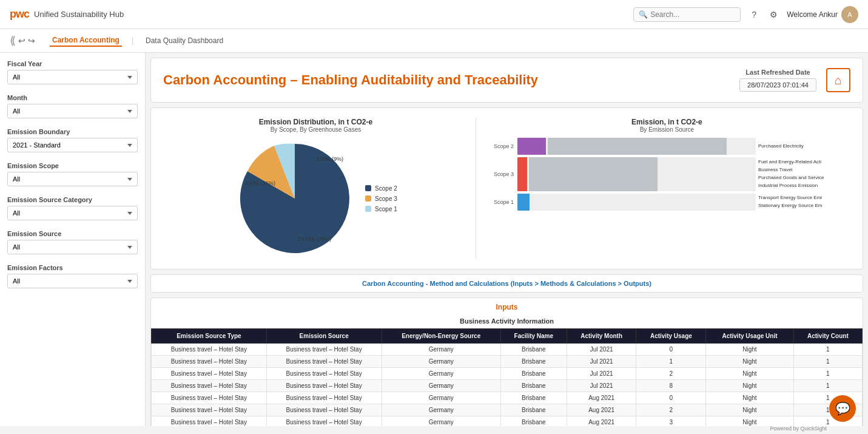  What do you see at coordinates (330, 159) in the screenshot?
I see `svg-text: 3.09K (9%)` at bounding box center [330, 159].